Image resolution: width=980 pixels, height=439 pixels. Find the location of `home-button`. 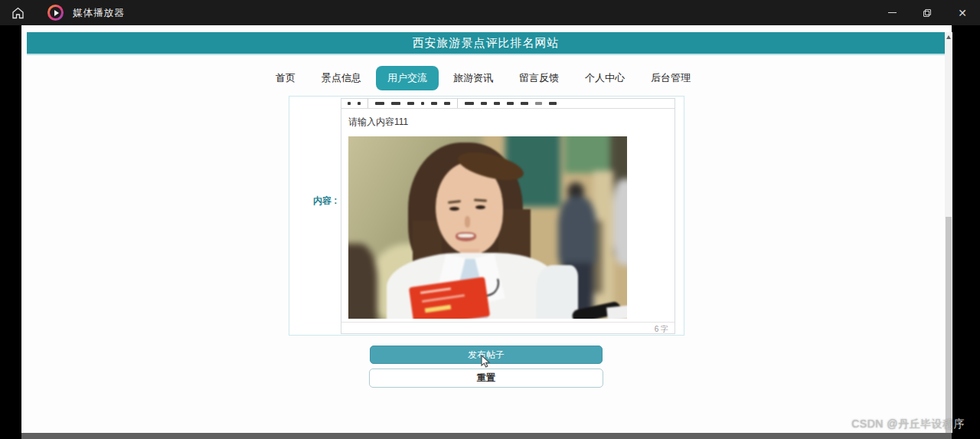

home-button is located at coordinates (18, 12).